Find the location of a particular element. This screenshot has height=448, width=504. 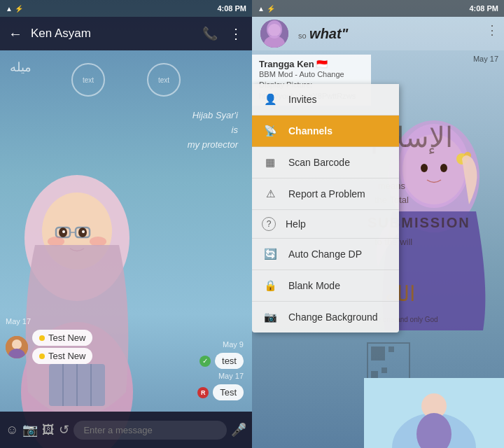

menu-item-report-problem: ⚠ Report a Problem is located at coordinates (326, 195).